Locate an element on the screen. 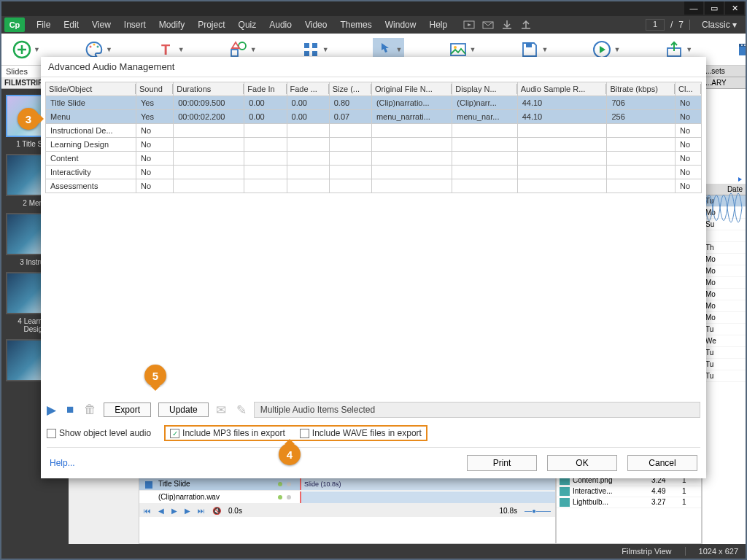 Image resolution: width=747 pixels, height=560 pixels. col-header: Fade ... is located at coordinates (308, 89).